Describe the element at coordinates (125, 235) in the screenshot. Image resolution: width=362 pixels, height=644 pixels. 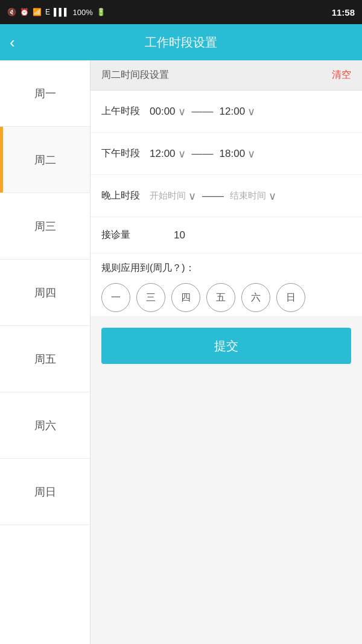
I see `reception-label: 接诊量` at that location.